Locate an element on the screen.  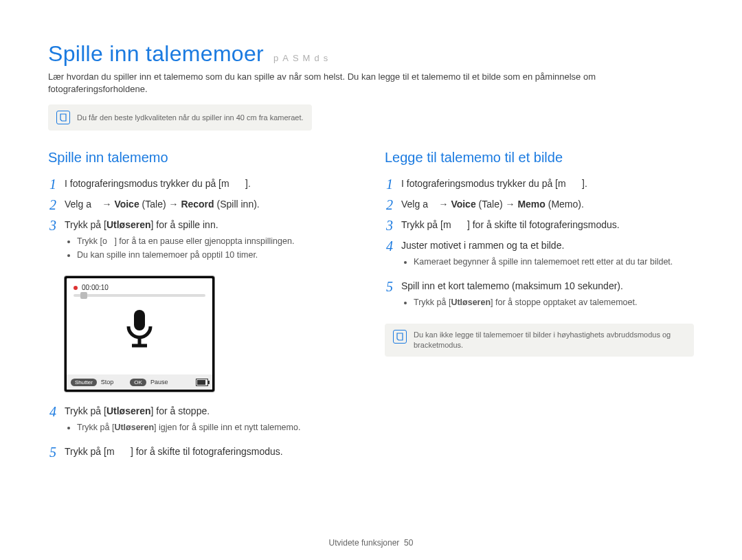
left-heading: Spille inn talememo is located at coordinates (203, 158).